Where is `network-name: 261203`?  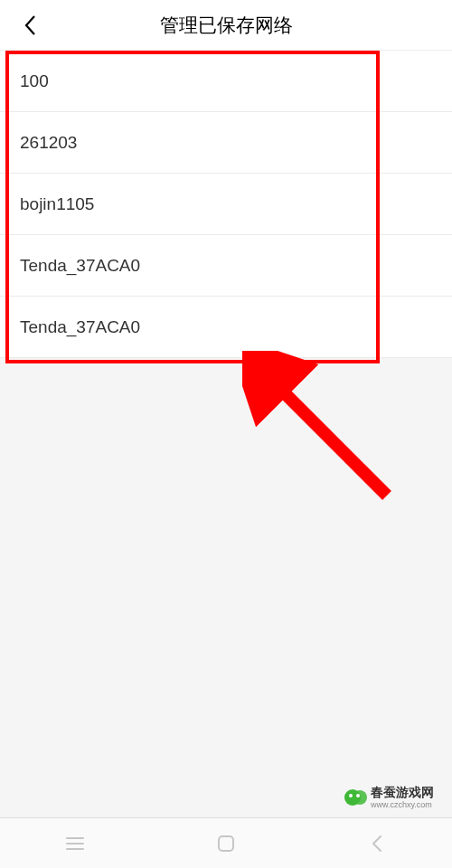 network-name: 261203 is located at coordinates (49, 143).